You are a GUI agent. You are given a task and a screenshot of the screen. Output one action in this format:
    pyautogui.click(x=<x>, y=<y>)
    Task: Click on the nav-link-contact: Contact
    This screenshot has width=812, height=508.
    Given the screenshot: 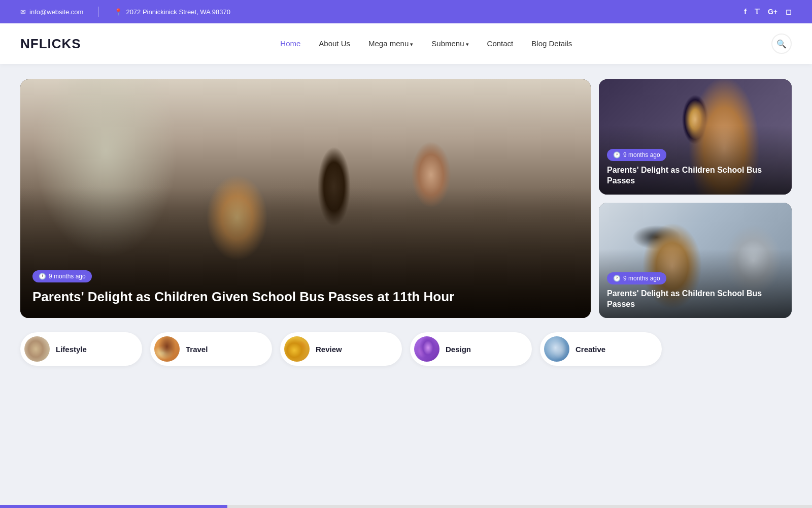 What is the action you would take?
    pyautogui.click(x=500, y=44)
    